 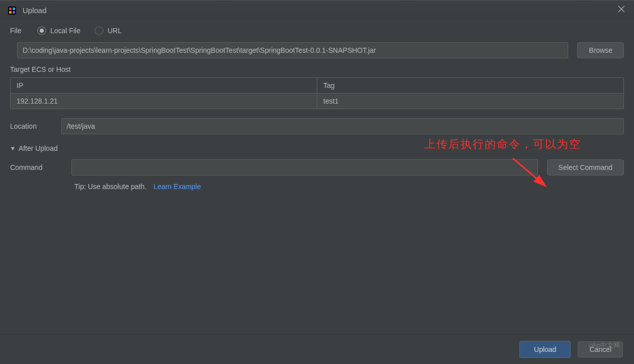 I want to click on titlebar: Upload, so click(x=317, y=10).